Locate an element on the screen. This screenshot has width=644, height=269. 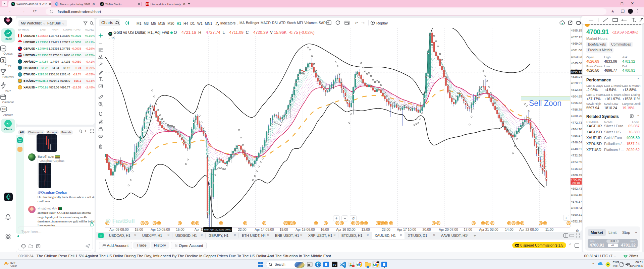
svg-text: 4756.67 is located at coordinates (576, 136).